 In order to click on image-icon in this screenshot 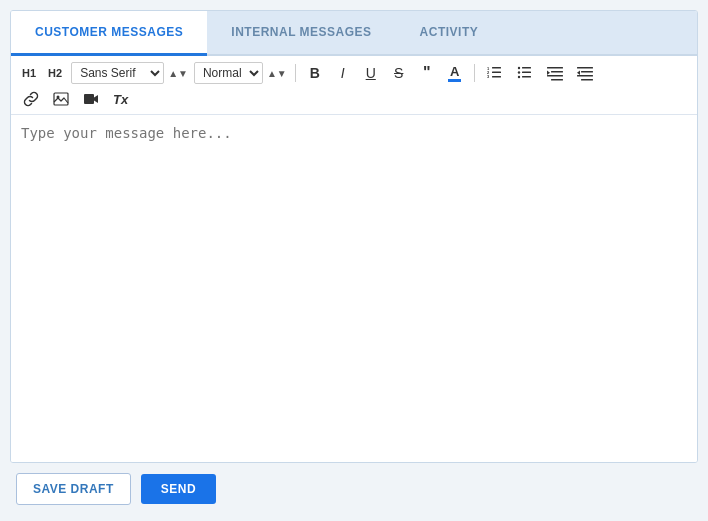, I will do `click(61, 99)`.